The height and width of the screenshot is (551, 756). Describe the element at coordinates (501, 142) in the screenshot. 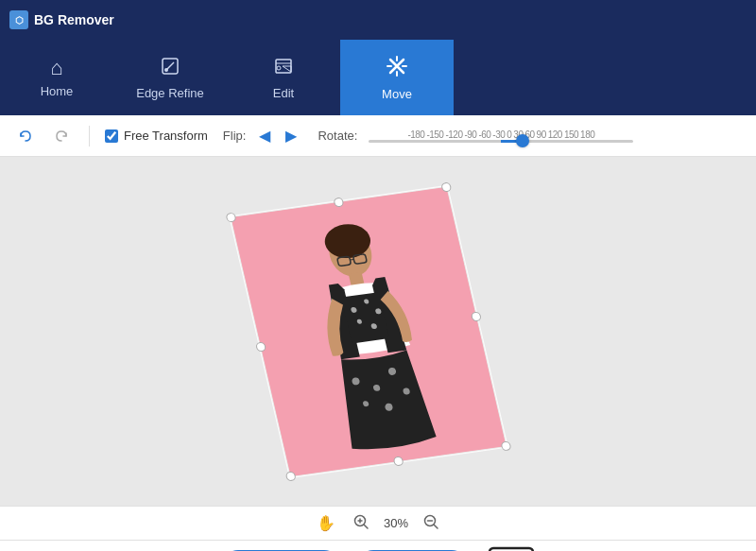

I see `rotate-slider` at that location.